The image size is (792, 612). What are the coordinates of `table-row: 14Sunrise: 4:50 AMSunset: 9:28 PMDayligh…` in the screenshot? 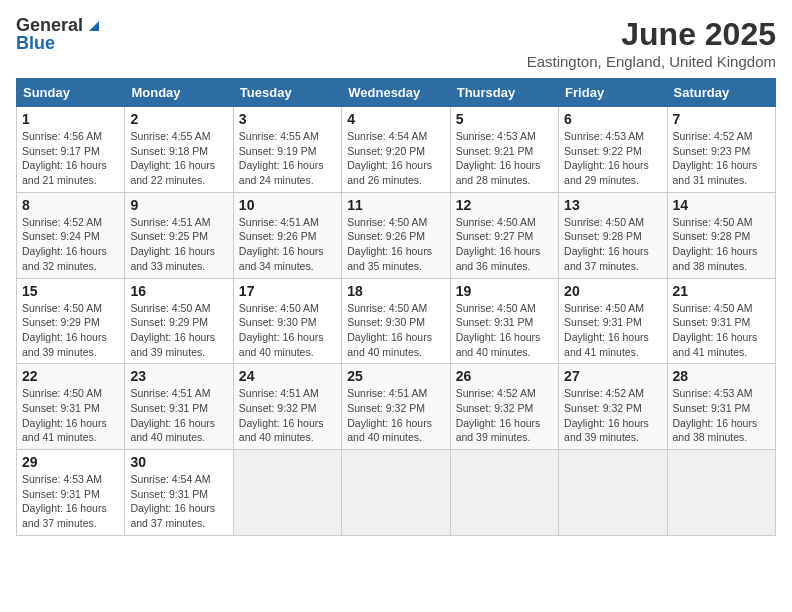 It's located at (721, 235).